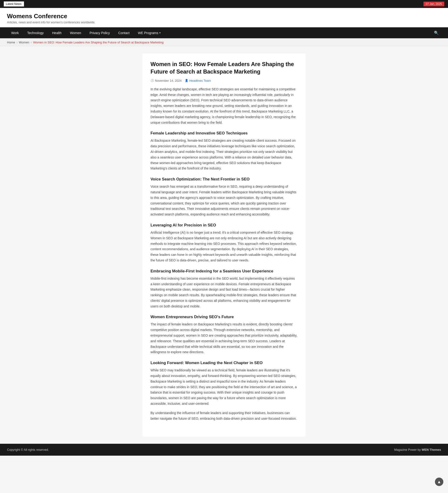  Describe the element at coordinates (224, 416) in the screenshot. I see `section-body-6b: By understanding the influence of female…` at that location.